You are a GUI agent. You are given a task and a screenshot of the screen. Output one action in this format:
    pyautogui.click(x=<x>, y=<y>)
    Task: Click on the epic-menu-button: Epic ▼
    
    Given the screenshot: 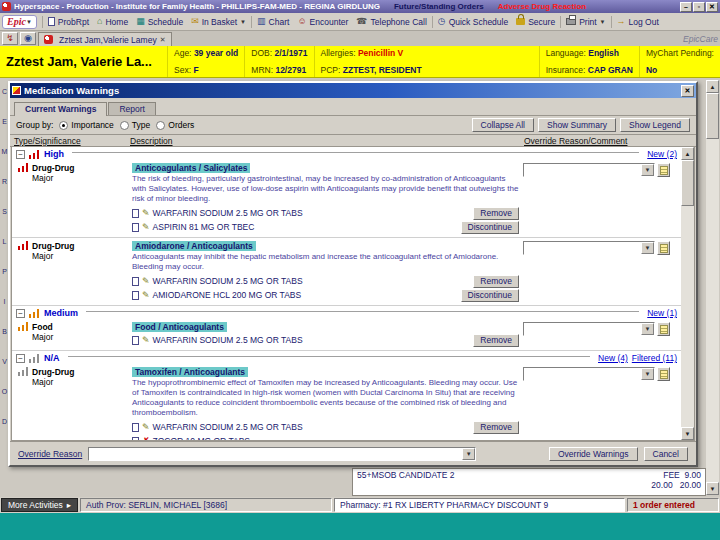 What is the action you would take?
    pyautogui.click(x=20, y=22)
    